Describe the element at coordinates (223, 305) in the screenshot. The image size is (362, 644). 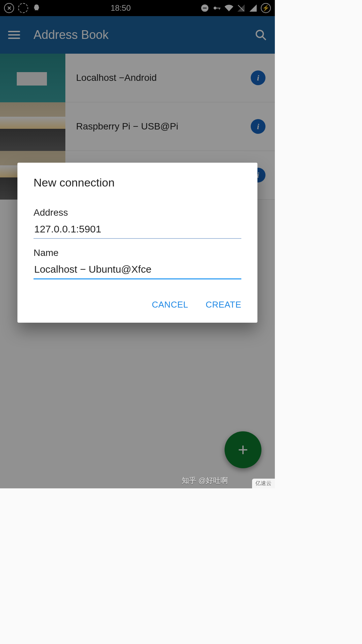
I see `create-button: CREATE` at that location.